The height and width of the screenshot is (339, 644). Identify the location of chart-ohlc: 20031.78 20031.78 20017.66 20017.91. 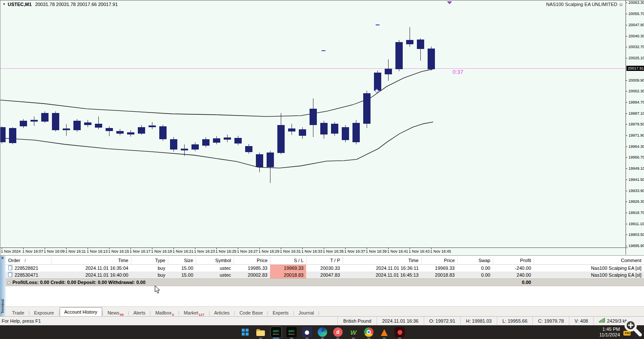
(76, 4).